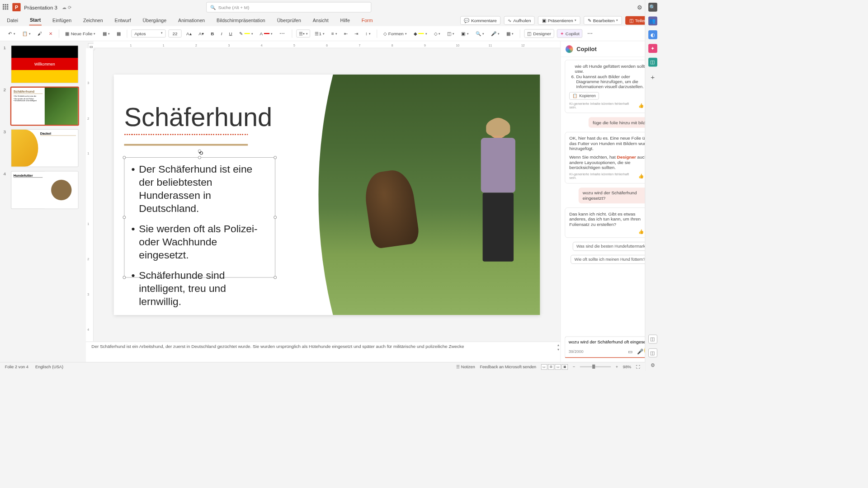 The height and width of the screenshot is (488, 868). What do you see at coordinates (544, 367) in the screenshot?
I see `view-normal-button: ▭` at bounding box center [544, 367].